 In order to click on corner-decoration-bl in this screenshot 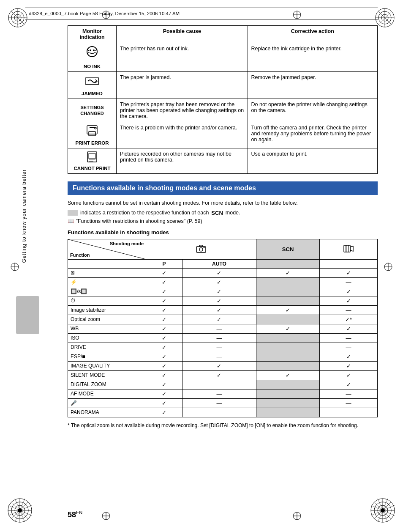, I will do `click(20, 511)`.